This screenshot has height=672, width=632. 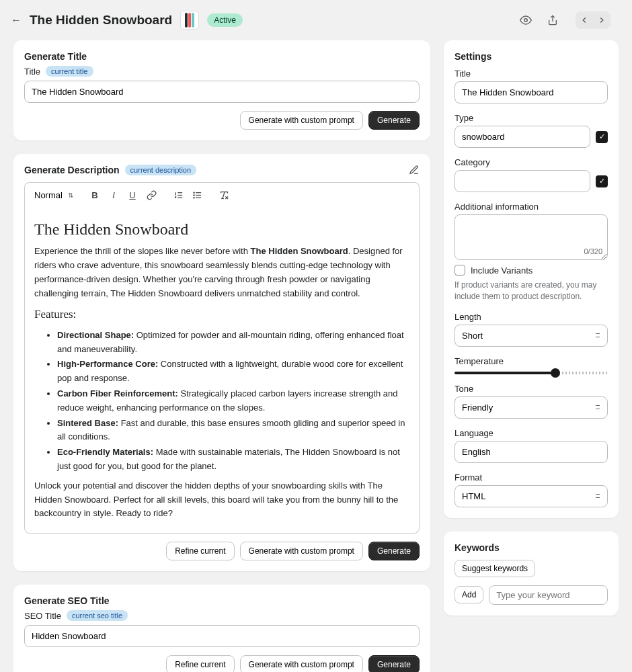 What do you see at coordinates (531, 574) in the screenshot?
I see `keywords-card: Keywords Suggest keywords Add` at bounding box center [531, 574].